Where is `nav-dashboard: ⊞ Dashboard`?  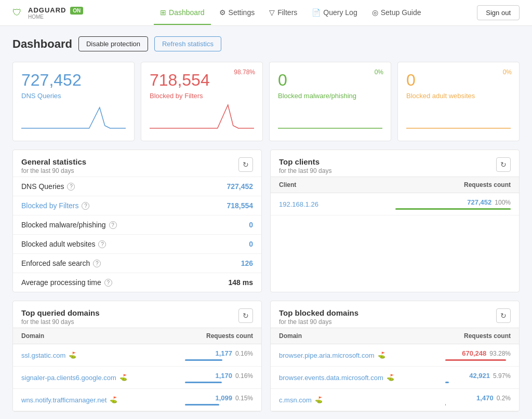
nav-dashboard: ⊞ Dashboard is located at coordinates (182, 13).